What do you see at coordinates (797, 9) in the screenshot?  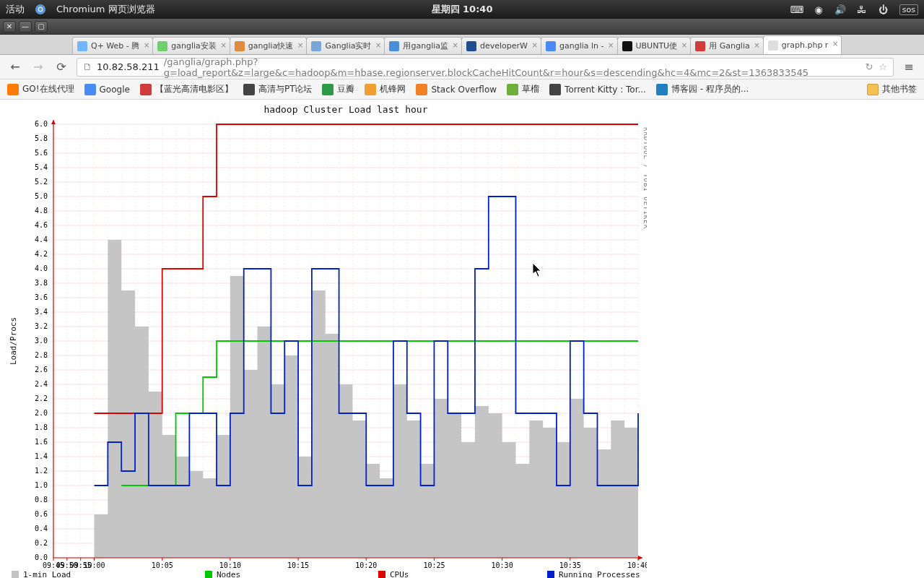 I see `keyboard-icon: ⌨` at bounding box center [797, 9].